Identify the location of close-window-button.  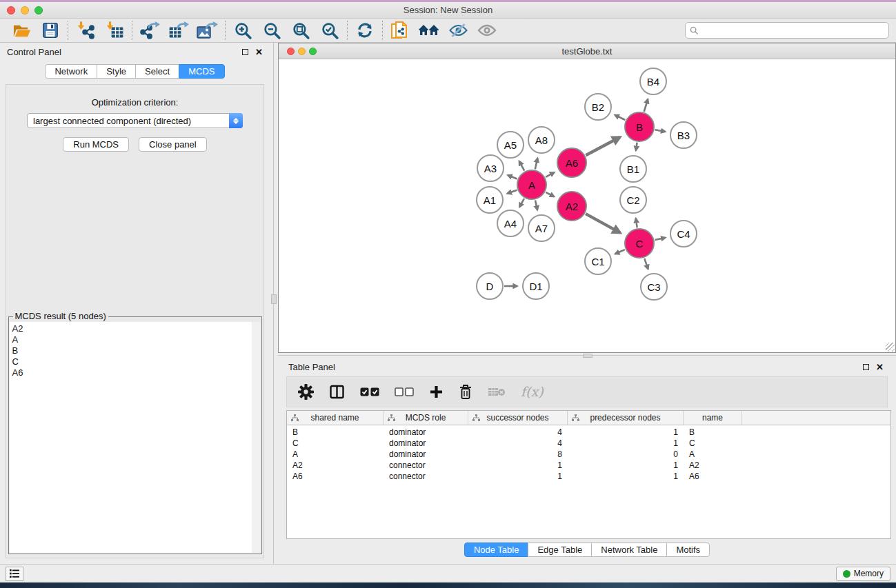
(11, 10).